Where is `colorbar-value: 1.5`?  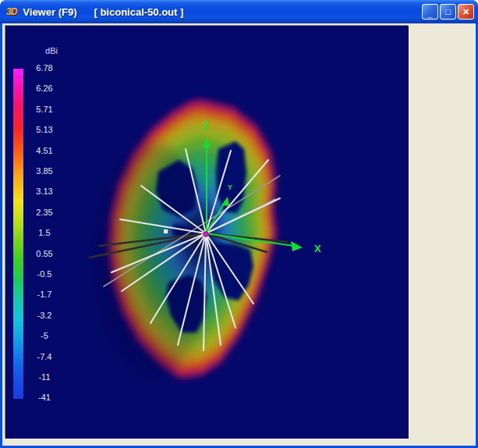
colorbar-value: 1.5 is located at coordinates (44, 233).